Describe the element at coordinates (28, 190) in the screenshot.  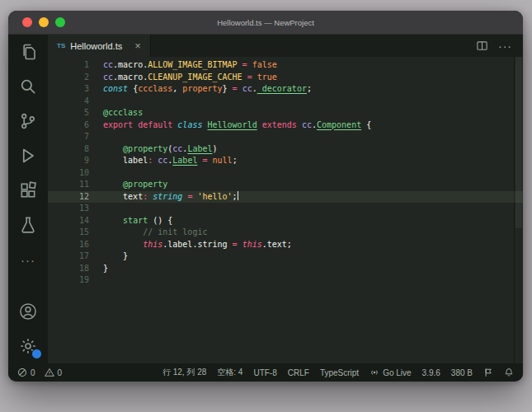
I see `extensions-icon` at that location.